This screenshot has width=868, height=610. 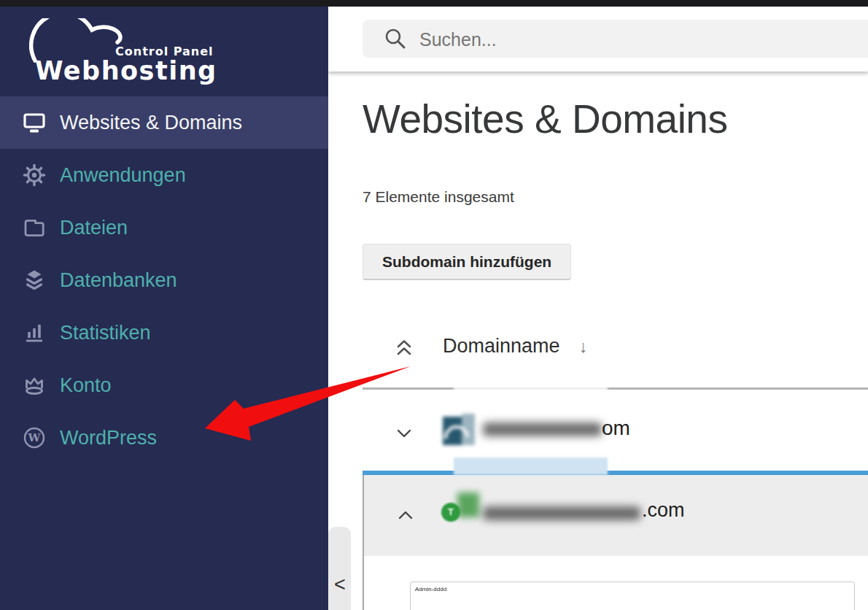 I want to click on search-bar, so click(x=616, y=39).